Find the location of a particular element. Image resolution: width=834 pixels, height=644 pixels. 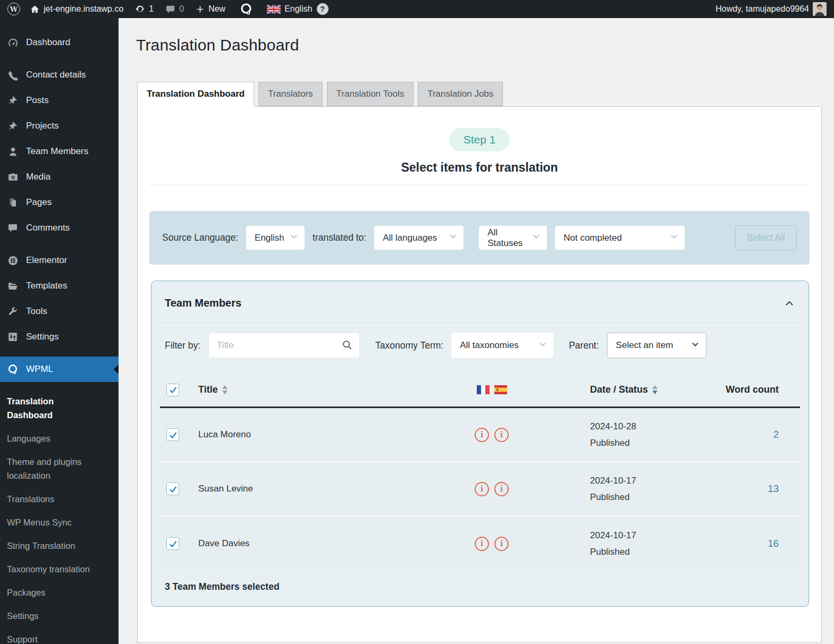

language-filter-bar: Source Language: English translated to: … is located at coordinates (479, 238).